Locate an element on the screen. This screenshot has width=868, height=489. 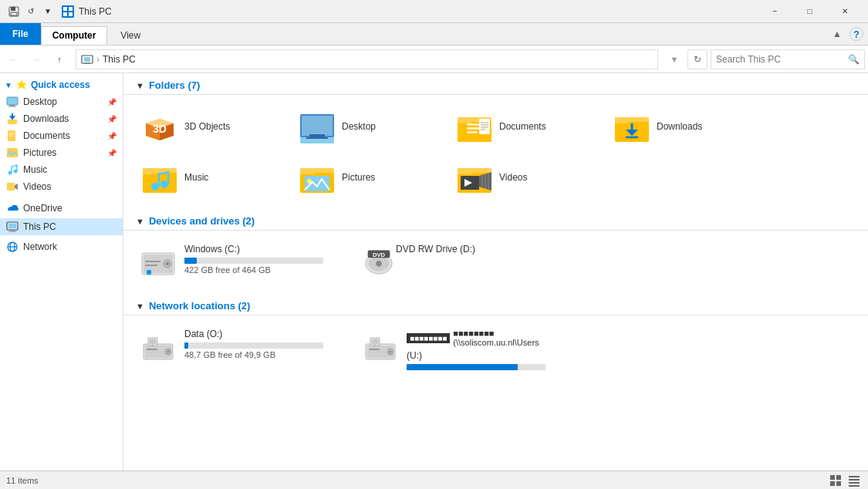
details-view-button is located at coordinates (854, 481).